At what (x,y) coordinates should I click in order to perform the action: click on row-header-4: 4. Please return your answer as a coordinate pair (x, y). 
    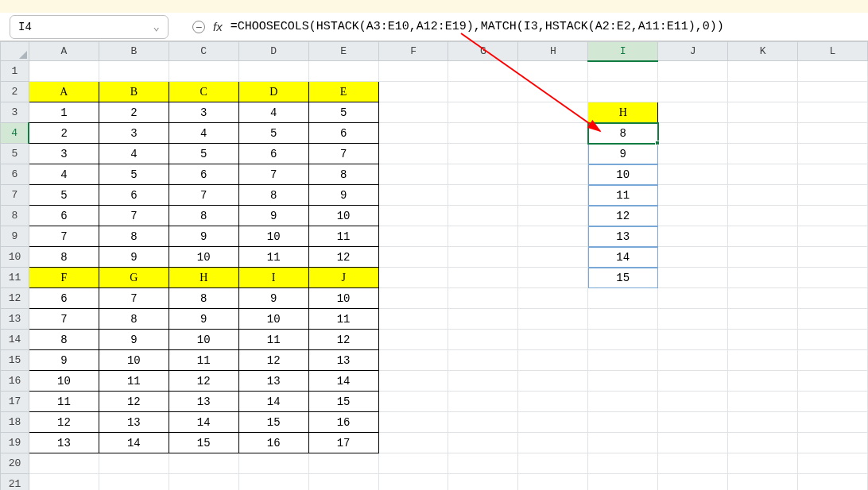
    Looking at the image, I should click on (15, 133).